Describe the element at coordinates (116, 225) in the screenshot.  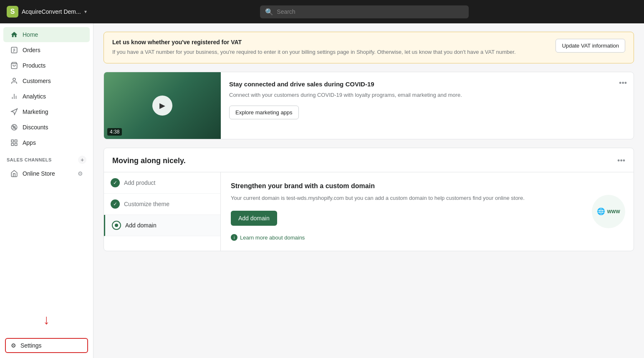
I see `step-circle-inner` at that location.